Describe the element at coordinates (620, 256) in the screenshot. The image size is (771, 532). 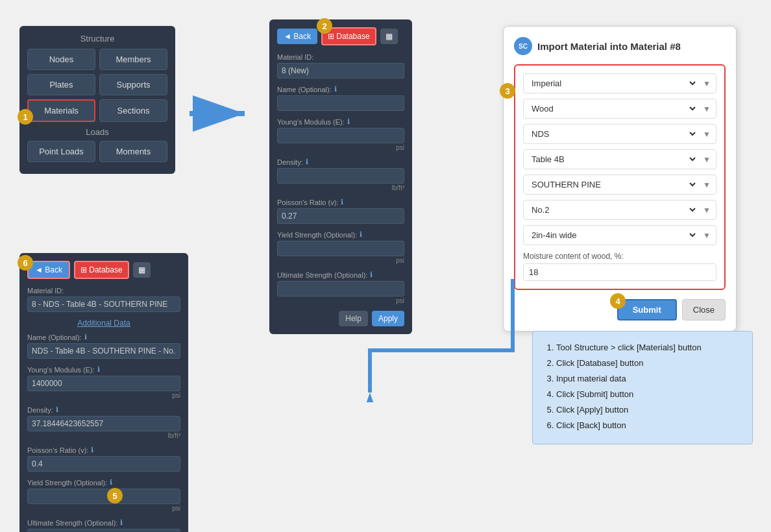
I see `moisture-label: Moisture content of wood, %:` at that location.